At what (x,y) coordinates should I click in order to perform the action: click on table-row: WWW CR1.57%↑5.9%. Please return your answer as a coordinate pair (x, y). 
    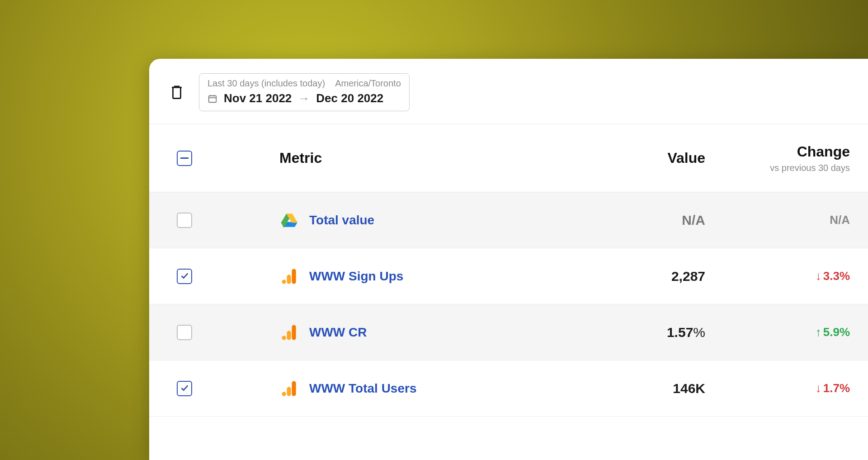
    Looking at the image, I should click on (509, 332).